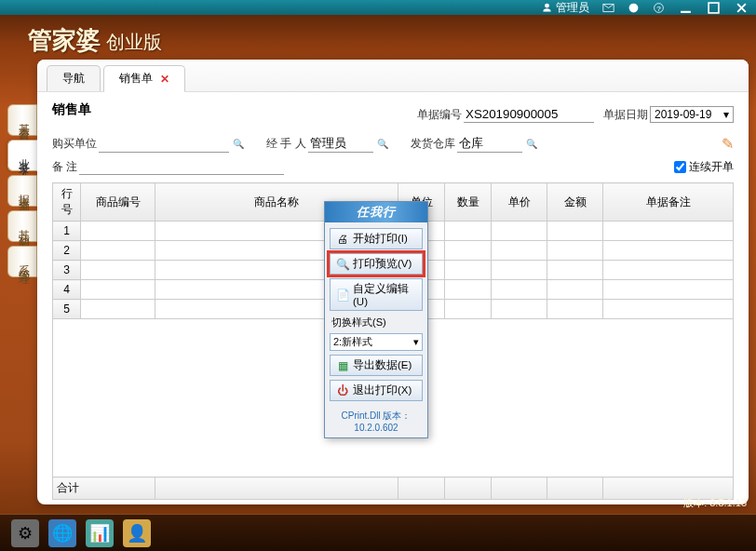 This screenshot has width=756, height=551. Describe the element at coordinates (565, 7) in the screenshot. I see `user-indicator: 管理员` at that location.